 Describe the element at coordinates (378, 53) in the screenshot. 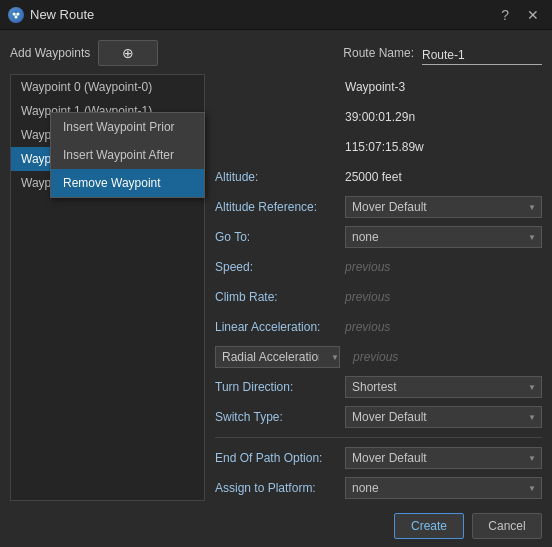

I see `route-name-label: Route Name:` at that location.